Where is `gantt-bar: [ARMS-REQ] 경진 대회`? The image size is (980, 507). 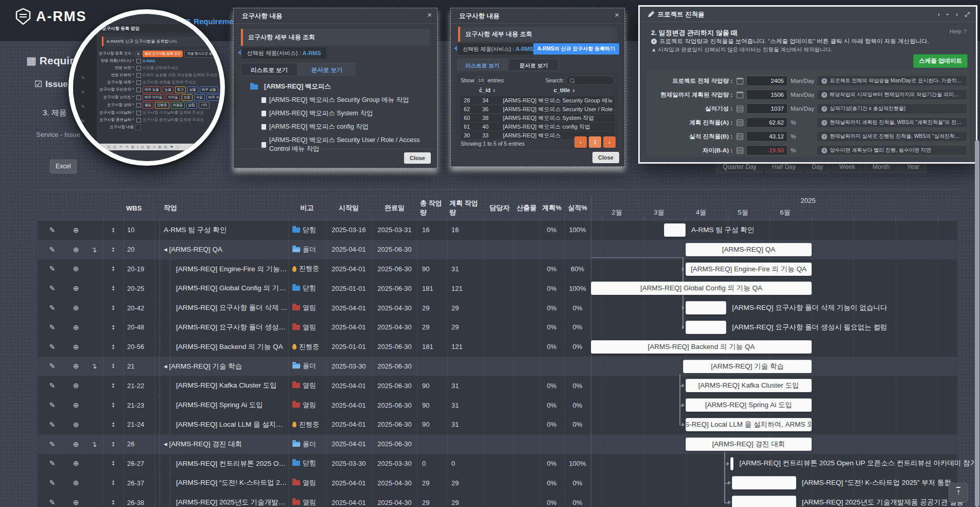
gantt-bar: [ARMS-REQ] 경진 대회 is located at coordinates (748, 444).